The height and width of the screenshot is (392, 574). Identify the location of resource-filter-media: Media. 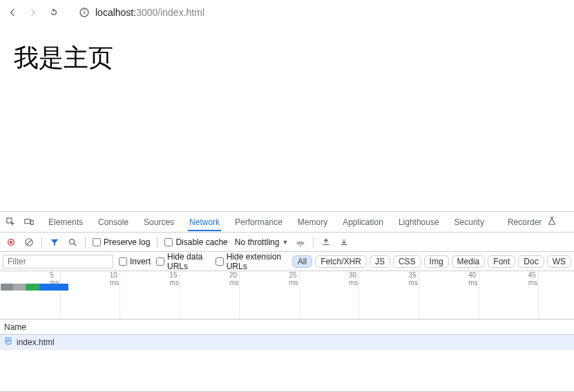
(468, 262).